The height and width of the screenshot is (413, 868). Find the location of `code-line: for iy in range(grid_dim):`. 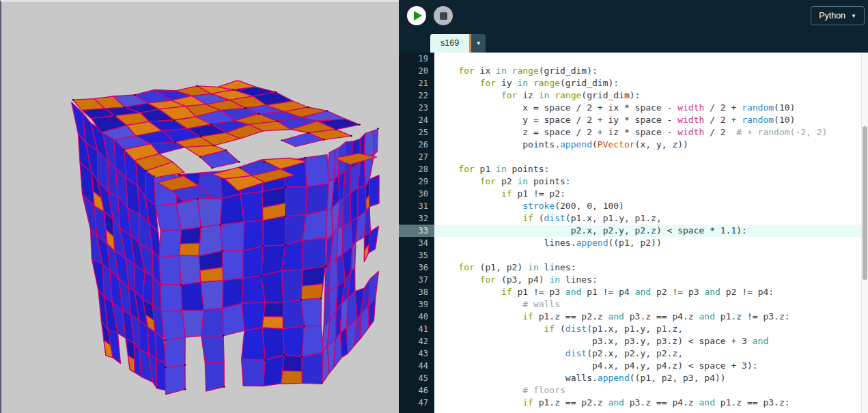

code-line: for iy in range(grid_dim): is located at coordinates (647, 83).